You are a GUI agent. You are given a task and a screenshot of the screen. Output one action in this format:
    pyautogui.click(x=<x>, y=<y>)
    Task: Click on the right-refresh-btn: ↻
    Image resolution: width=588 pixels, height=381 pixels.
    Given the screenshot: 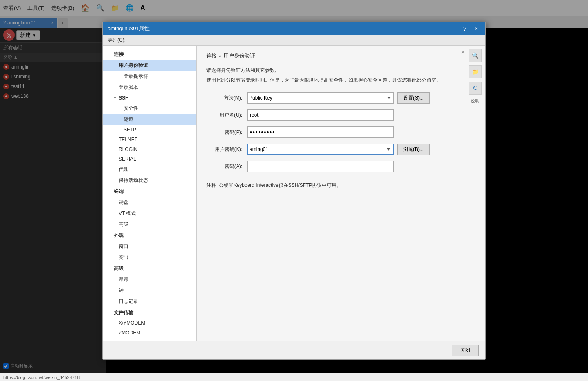 What is the action you would take?
    pyautogui.click(x=475, y=88)
    